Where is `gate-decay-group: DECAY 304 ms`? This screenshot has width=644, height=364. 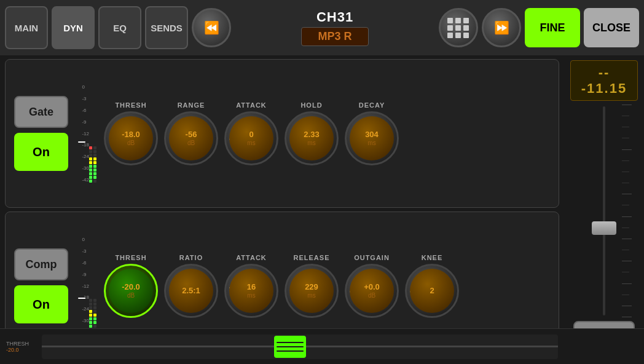 gate-decay-group: DECAY 304 ms is located at coordinates (372, 133).